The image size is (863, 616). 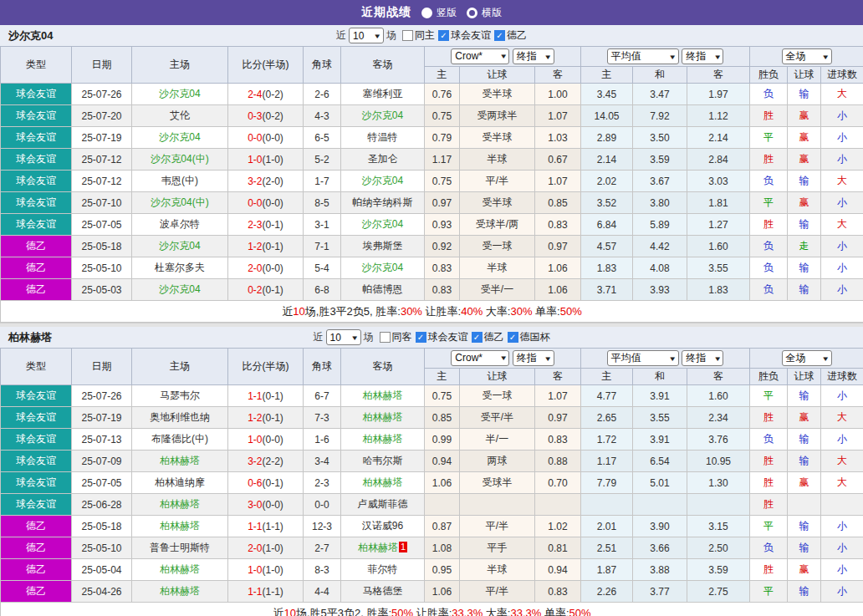 What do you see at coordinates (607, 527) in the screenshot?
I see `avg-home: 2.01` at bounding box center [607, 527].